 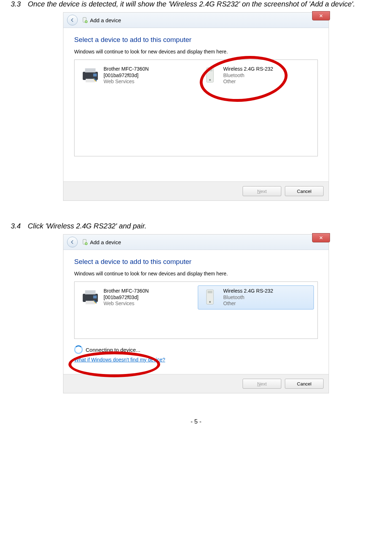 What do you see at coordinates (256, 75) in the screenshot?
I see `device-item-wireless: Wireless 2.4G RS-232 Bluetooth Other` at bounding box center [256, 75].